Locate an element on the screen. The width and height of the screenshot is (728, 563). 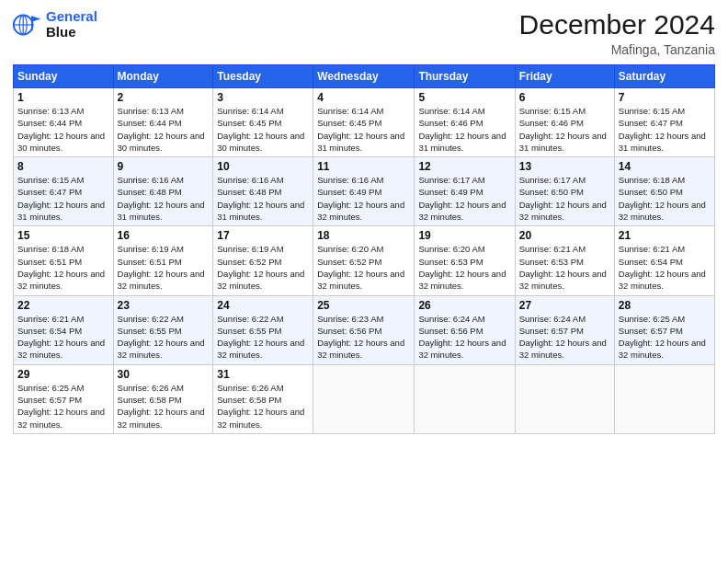
day-number: 30 is located at coordinates (164, 374).